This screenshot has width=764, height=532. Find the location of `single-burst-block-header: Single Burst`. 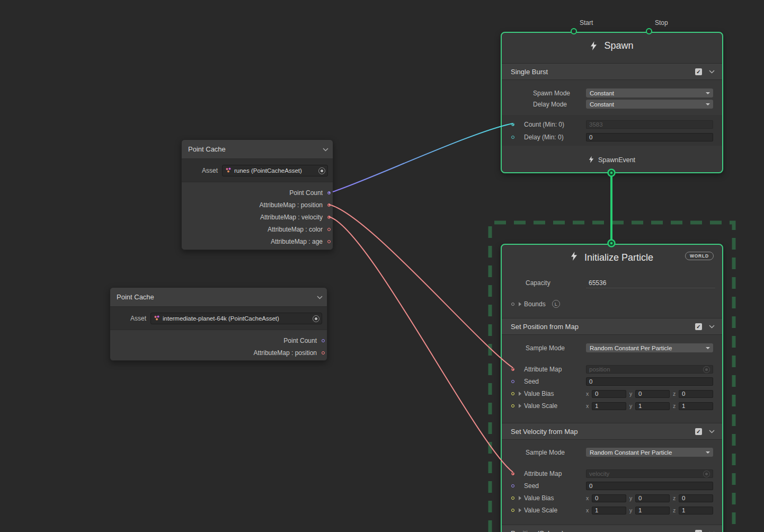

single-burst-block-header: Single Burst is located at coordinates (612, 72).